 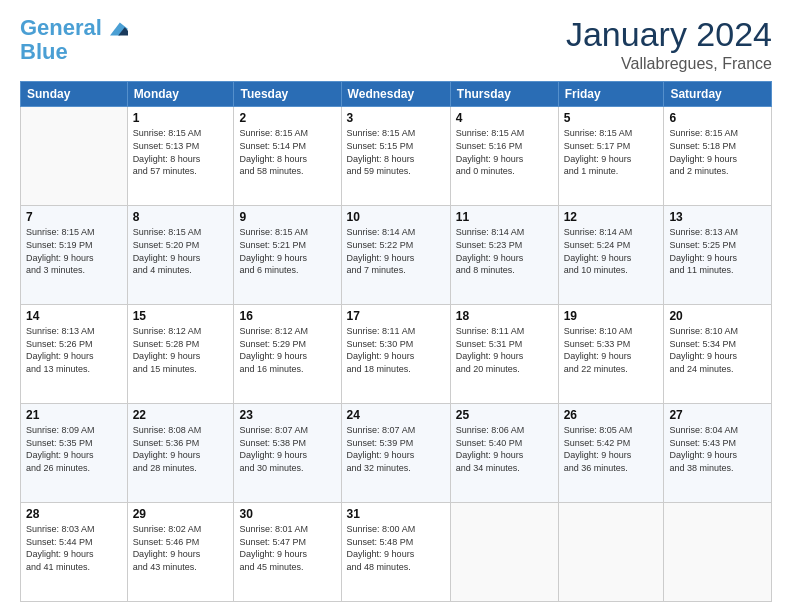 I want to click on day-info: Sunrise: 8:01 AM Sunset: 5:47 PM Dayligh…, so click(x=287, y=548).